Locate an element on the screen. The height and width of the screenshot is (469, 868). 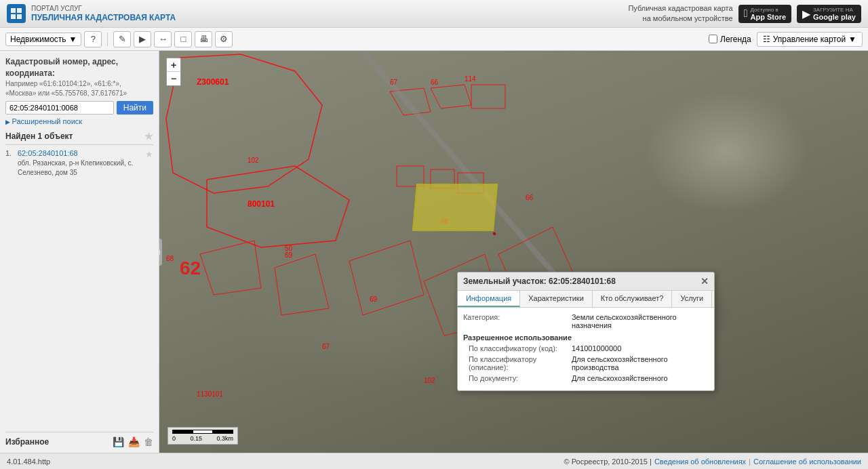
result-item: 1. 62:05:2840101:68 обл. Рязанская, р-н … is located at coordinates (79, 163).